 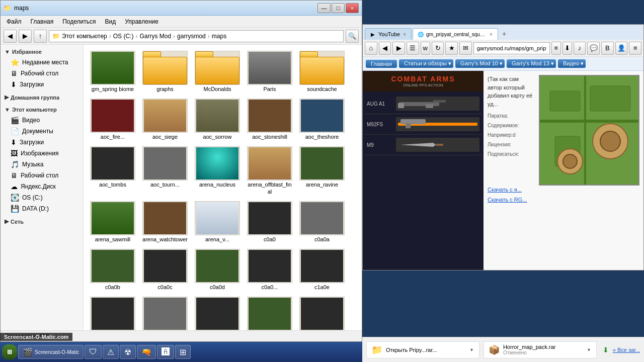 I want to click on address-bar: 📁 Этот компьютер › OS (C:) › Garrys Mod …, so click(x=196, y=36).